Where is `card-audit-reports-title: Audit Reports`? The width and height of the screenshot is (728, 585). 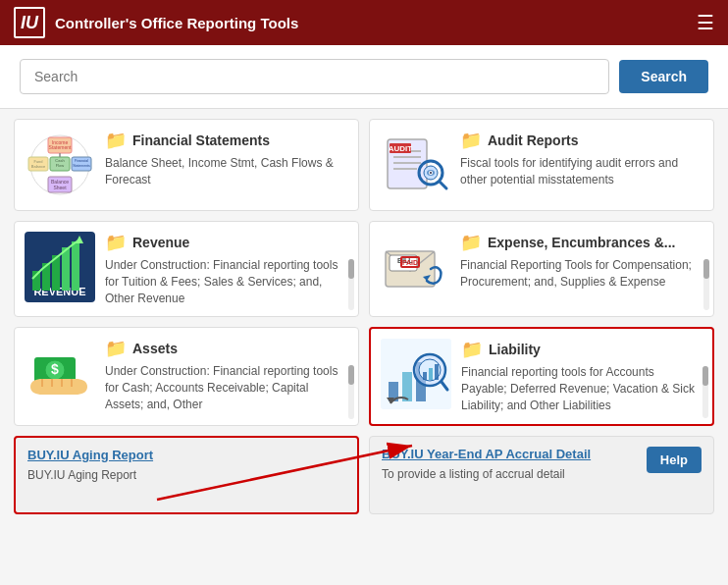 card-audit-reports-title: Audit Reports is located at coordinates (534, 140).